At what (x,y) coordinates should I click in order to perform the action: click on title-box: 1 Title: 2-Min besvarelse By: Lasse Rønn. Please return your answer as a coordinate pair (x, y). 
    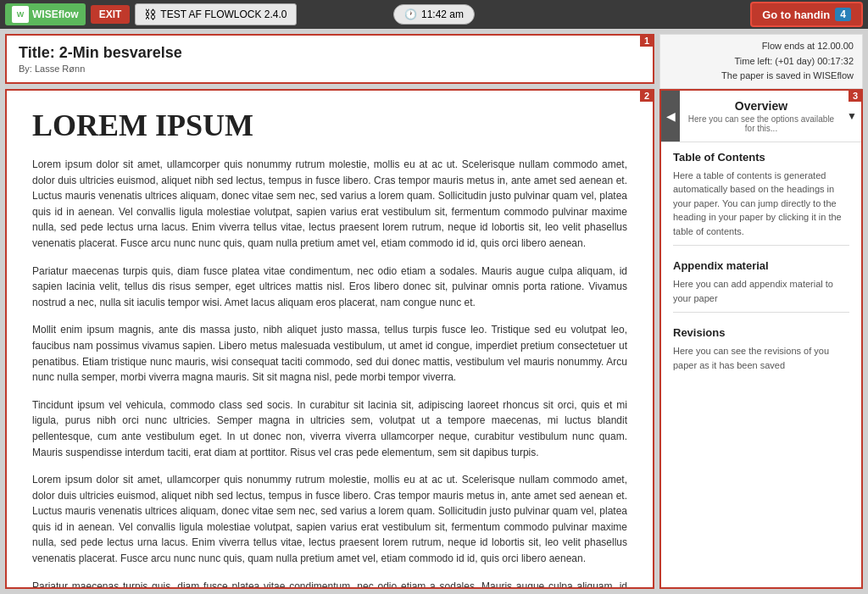
    Looking at the image, I should click on (330, 59).